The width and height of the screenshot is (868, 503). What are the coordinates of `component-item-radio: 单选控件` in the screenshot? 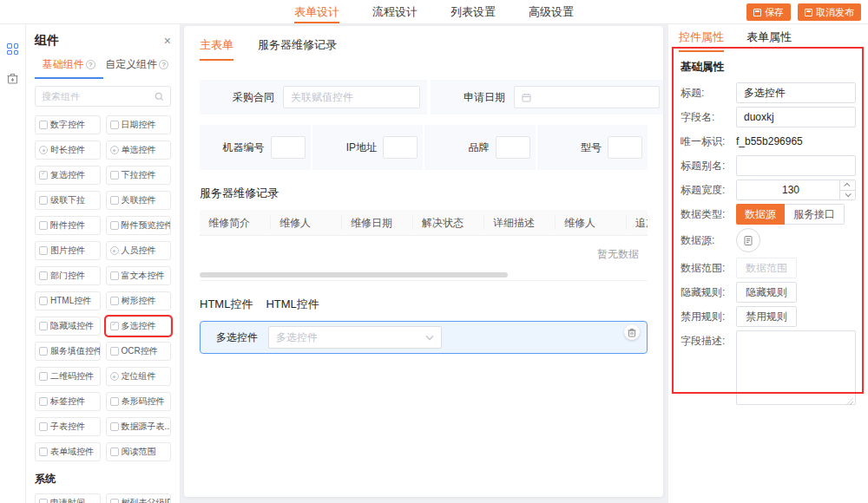 It's located at (139, 150).